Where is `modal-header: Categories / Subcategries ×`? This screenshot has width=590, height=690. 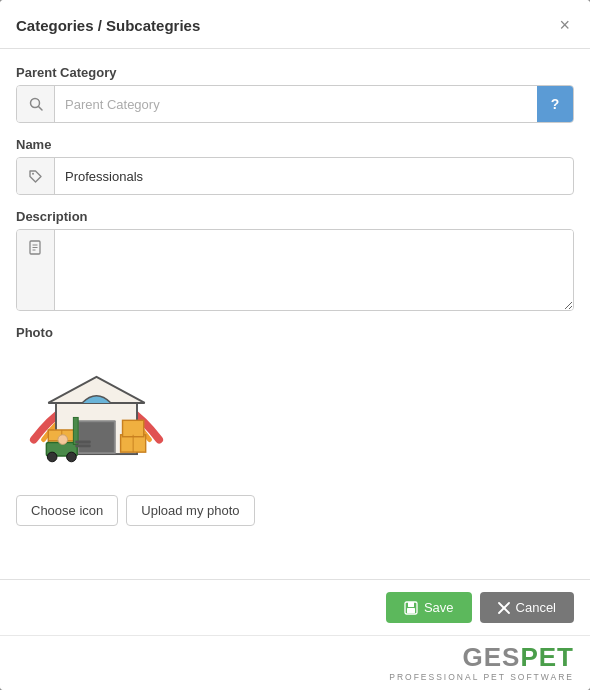
modal-header: Categories / Subcategries × is located at coordinates (295, 24).